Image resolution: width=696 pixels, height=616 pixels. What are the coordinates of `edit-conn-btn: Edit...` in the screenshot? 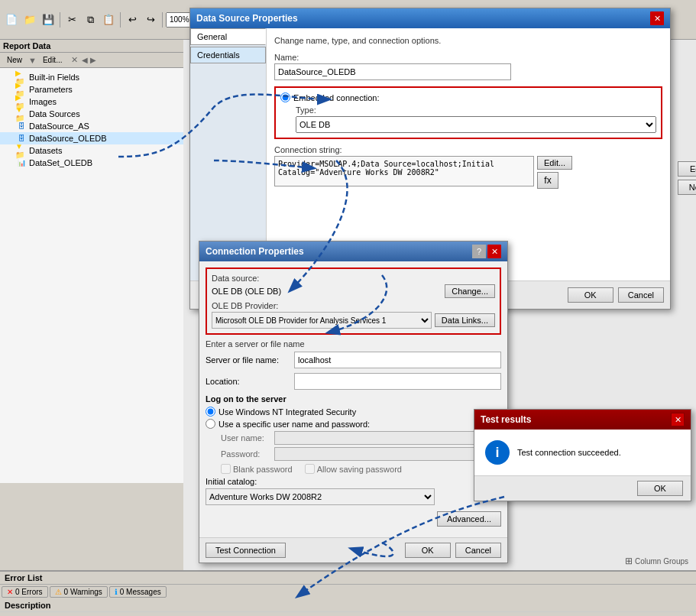 It's located at (555, 163).